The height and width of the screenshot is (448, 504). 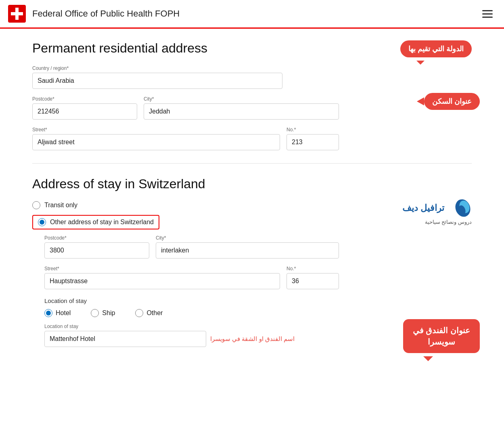 I want to click on other-address-radio, so click(x=42, y=222).